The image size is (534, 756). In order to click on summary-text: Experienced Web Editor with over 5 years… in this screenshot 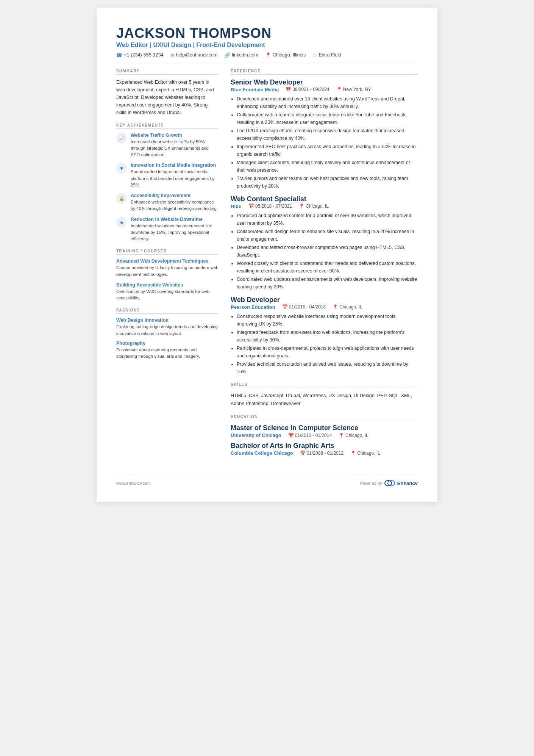, I will do `click(167, 97)`.